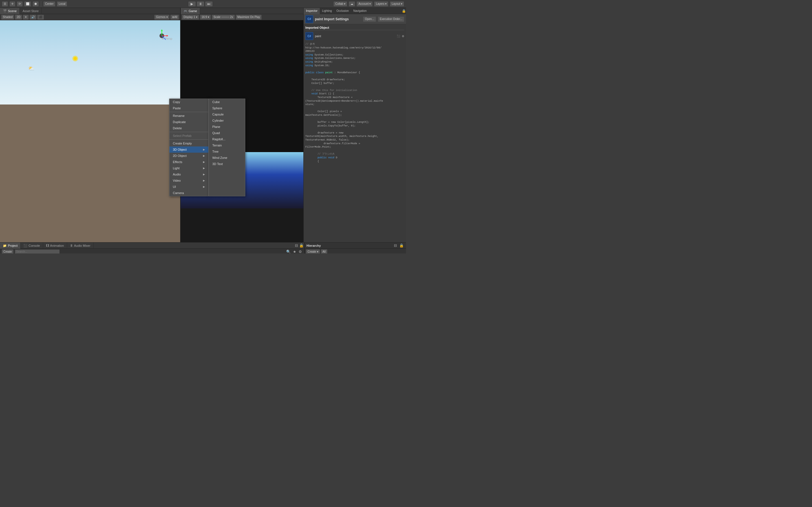  What do you see at coordinates (189, 193) in the screenshot?
I see `ctx-camera: Camera` at bounding box center [189, 193].